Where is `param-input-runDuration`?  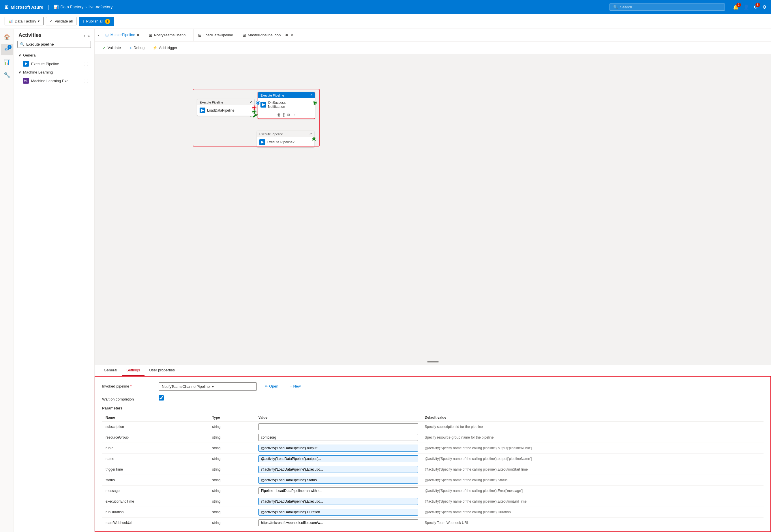
param-input-runDuration is located at coordinates (338, 512).